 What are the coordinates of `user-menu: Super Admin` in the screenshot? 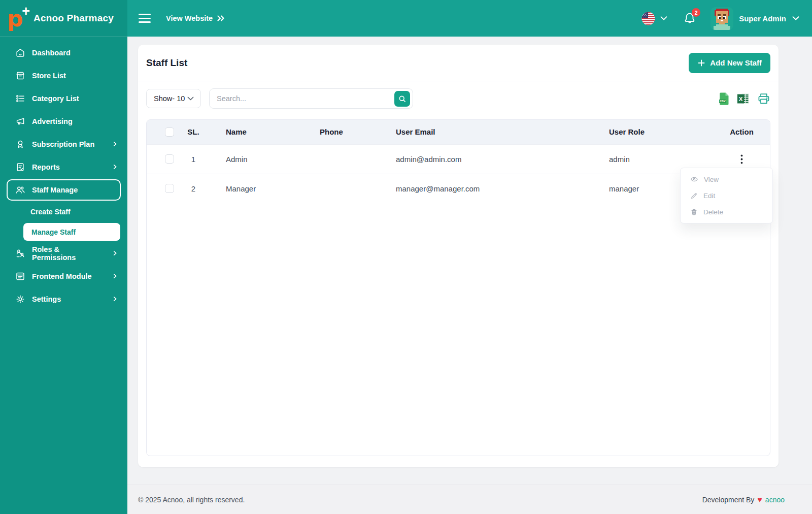 It's located at (755, 18).